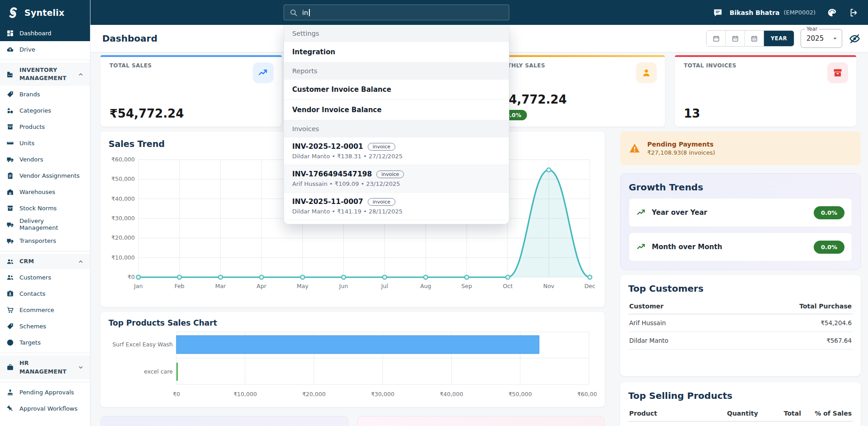  Describe the element at coordinates (574, 66) in the screenshot. I see `kpi-label: MONTHLY SALES` at that location.